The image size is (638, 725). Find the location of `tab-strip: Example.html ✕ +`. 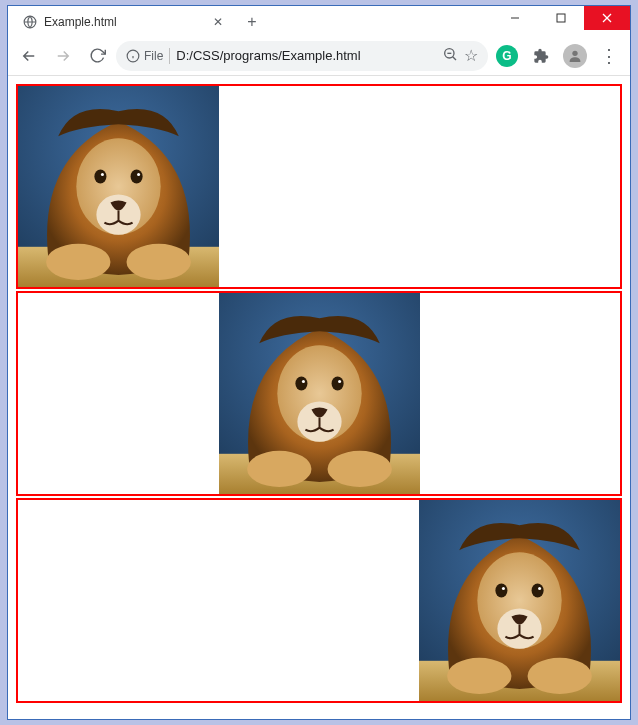

tab-strip: Example.html ✕ + is located at coordinates (250, 21).